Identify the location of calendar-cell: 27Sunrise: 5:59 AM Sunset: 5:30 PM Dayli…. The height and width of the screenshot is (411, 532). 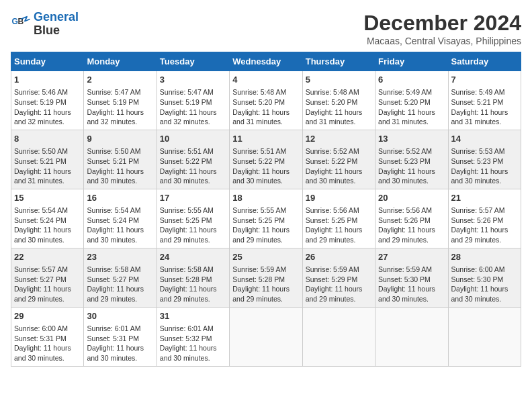
(412, 277).